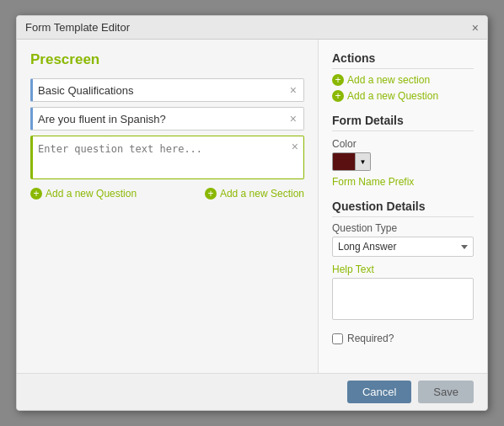  What do you see at coordinates (91, 194) in the screenshot?
I see `add-question-label: Add a new Question` at bounding box center [91, 194].